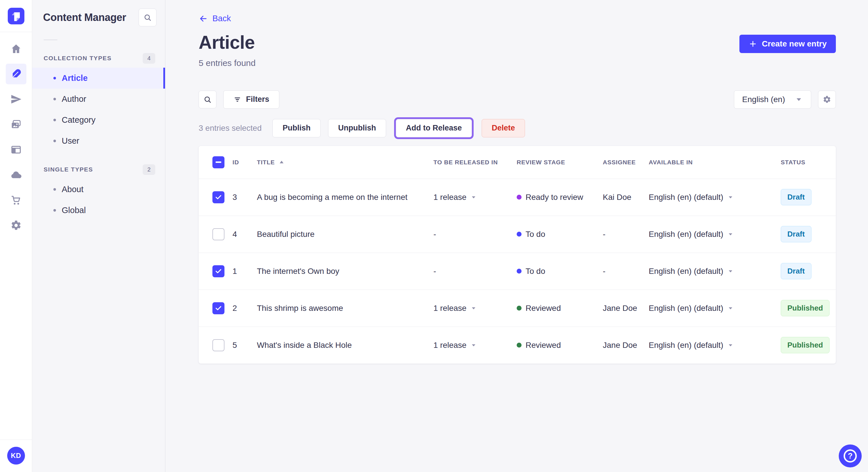 This screenshot has height=472, width=868. Describe the element at coordinates (98, 210) in the screenshot. I see `subnav-item-global: Global` at that location.